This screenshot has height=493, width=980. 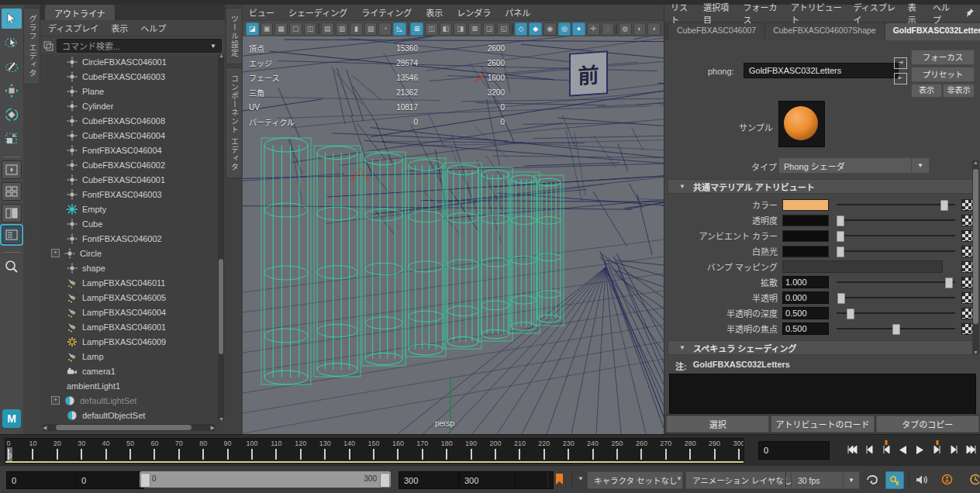 I want to click on menu-item: レンダラ, so click(x=474, y=12).